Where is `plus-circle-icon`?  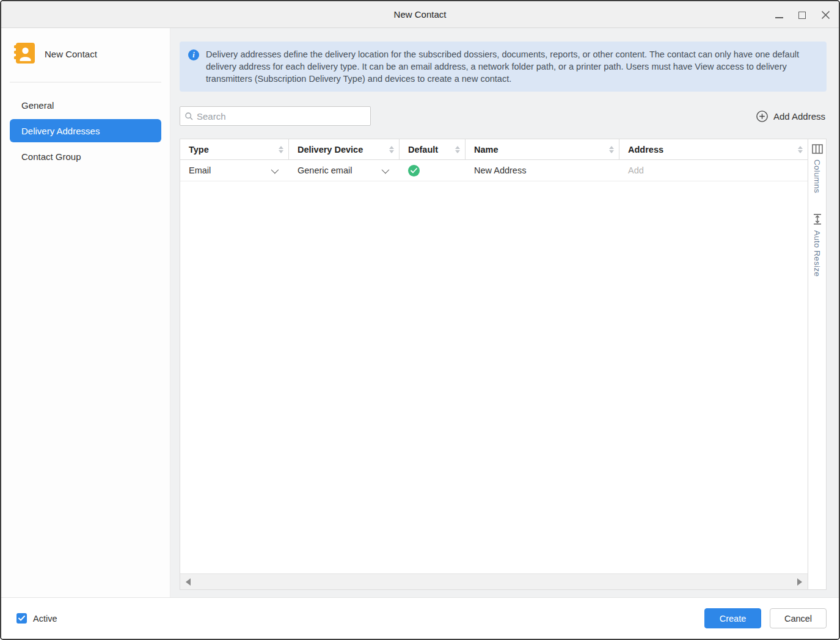
plus-circle-icon is located at coordinates (762, 116).